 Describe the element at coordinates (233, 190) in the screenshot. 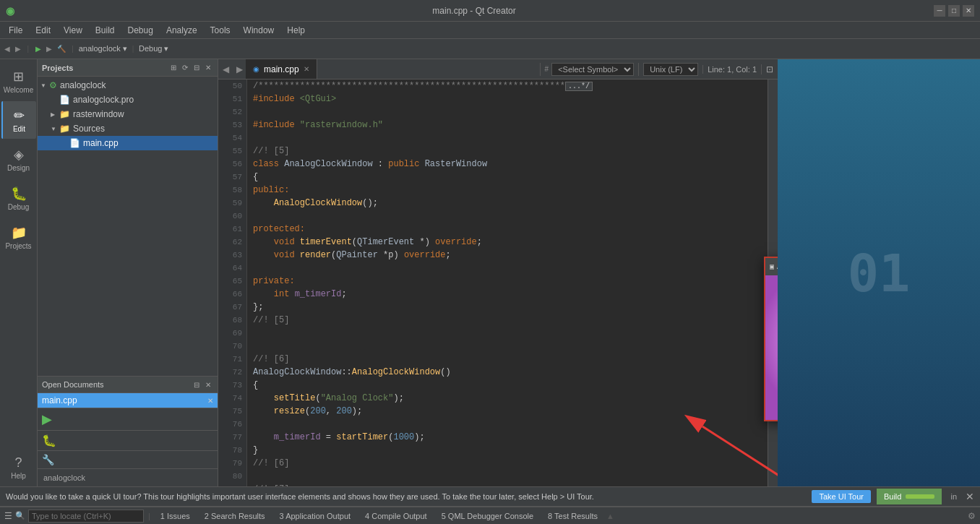

I see `ln-58: 58` at that location.